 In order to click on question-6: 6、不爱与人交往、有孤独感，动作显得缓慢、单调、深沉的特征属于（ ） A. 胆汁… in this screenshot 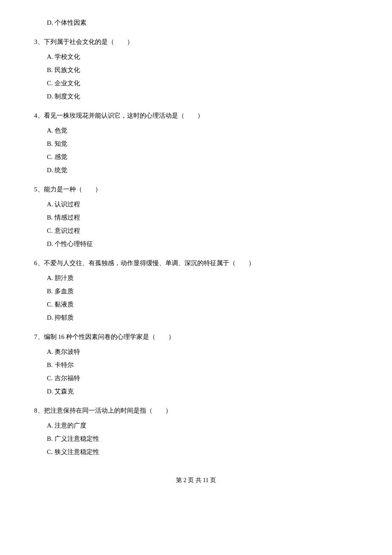, I will do `click(196, 291)`.